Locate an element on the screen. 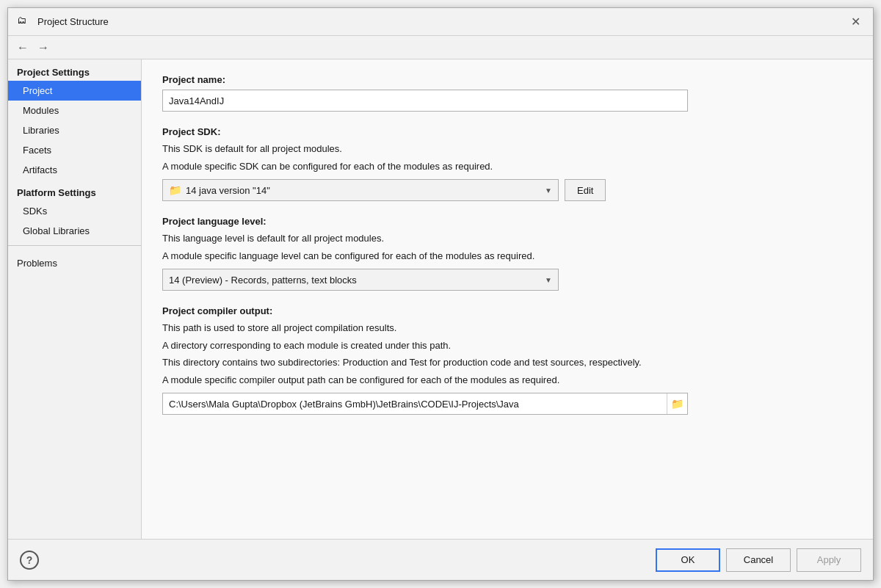 This screenshot has width=881, height=588. apply-button: Apply is located at coordinates (829, 560).